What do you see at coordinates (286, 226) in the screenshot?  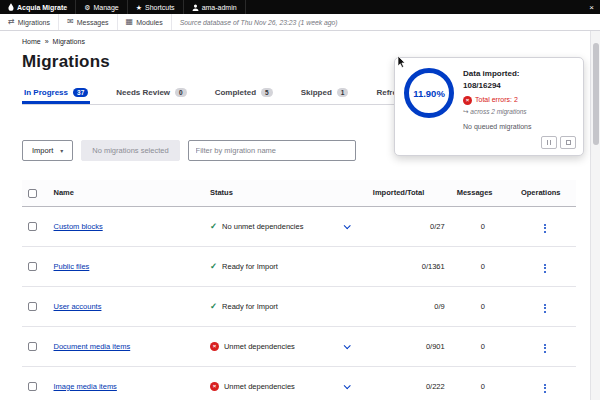 I see `status-cell: ✓No unmet dependencies` at bounding box center [286, 226].